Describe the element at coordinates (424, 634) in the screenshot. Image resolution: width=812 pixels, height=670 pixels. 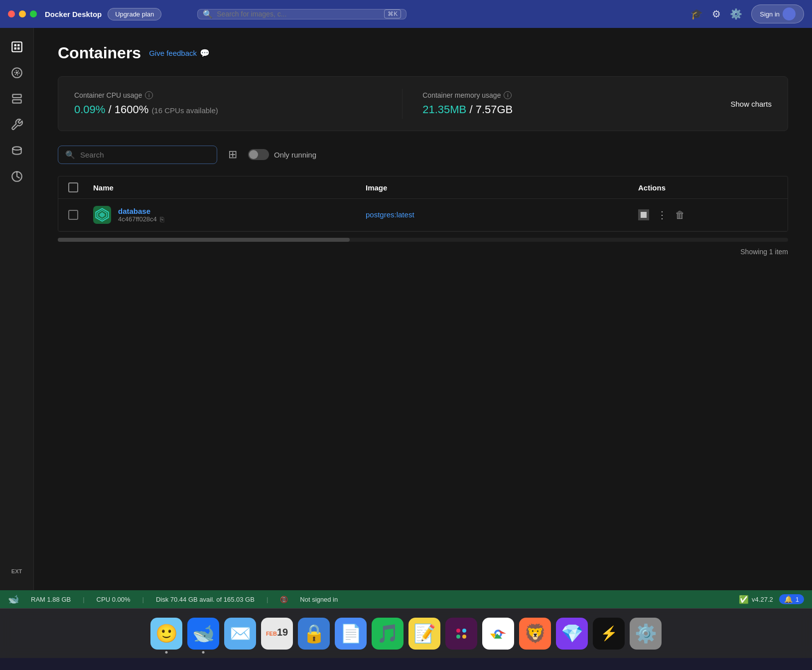
I see `dock-notes: 📝` at that location.